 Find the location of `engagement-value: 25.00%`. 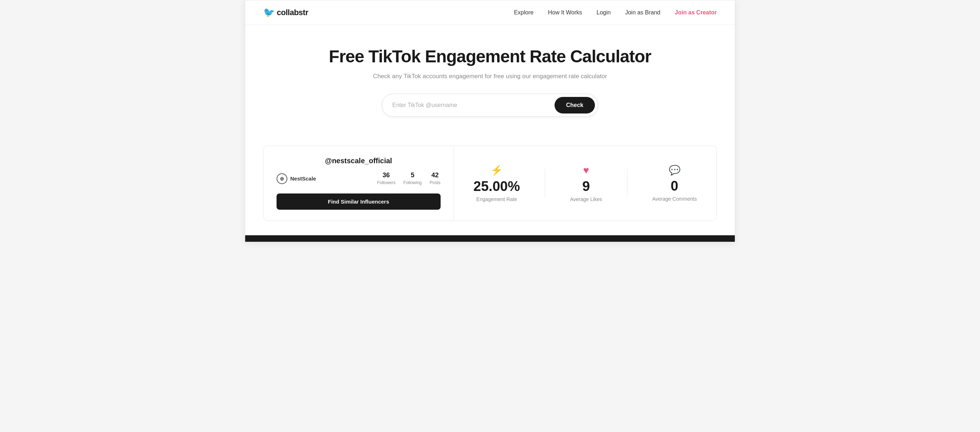

engagement-value: 25.00% is located at coordinates (497, 187).